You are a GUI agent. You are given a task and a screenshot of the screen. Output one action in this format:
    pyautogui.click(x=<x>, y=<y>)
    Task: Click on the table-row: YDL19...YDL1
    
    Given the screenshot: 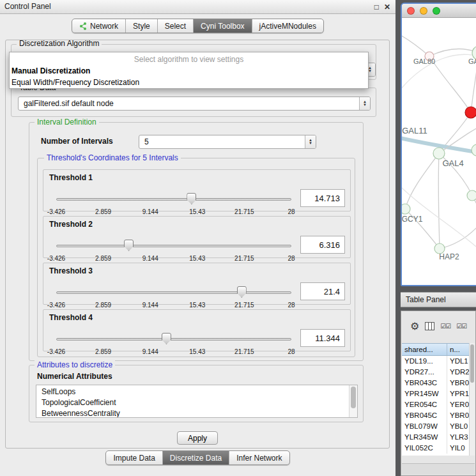 What is the action you would take?
    pyautogui.click(x=436, y=362)
    